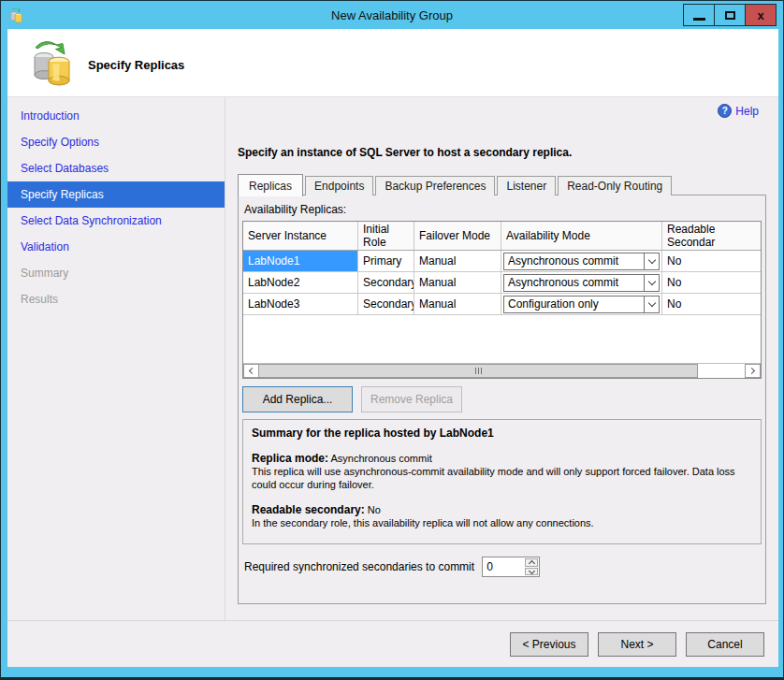 This screenshot has width=784, height=680. Describe the element at coordinates (137, 65) in the screenshot. I see `page-title: Specify Replicas` at that location.